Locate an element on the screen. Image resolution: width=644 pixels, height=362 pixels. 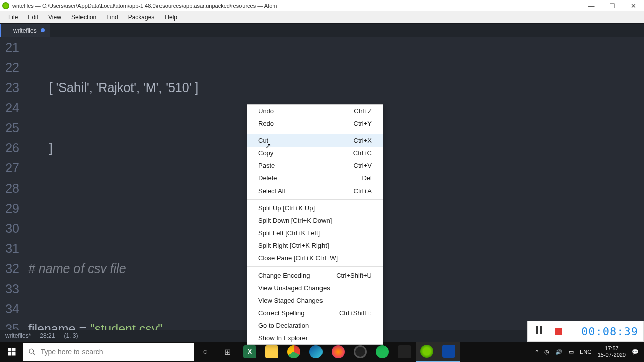
context-menu-shortcut: Ctrl+Shift+; is located at coordinates (355, 313).